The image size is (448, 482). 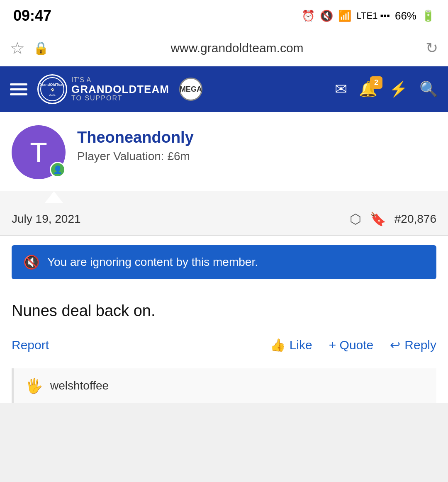 What do you see at coordinates (177, 219) in the screenshot?
I see `post-date: July 19, 2021` at bounding box center [177, 219].